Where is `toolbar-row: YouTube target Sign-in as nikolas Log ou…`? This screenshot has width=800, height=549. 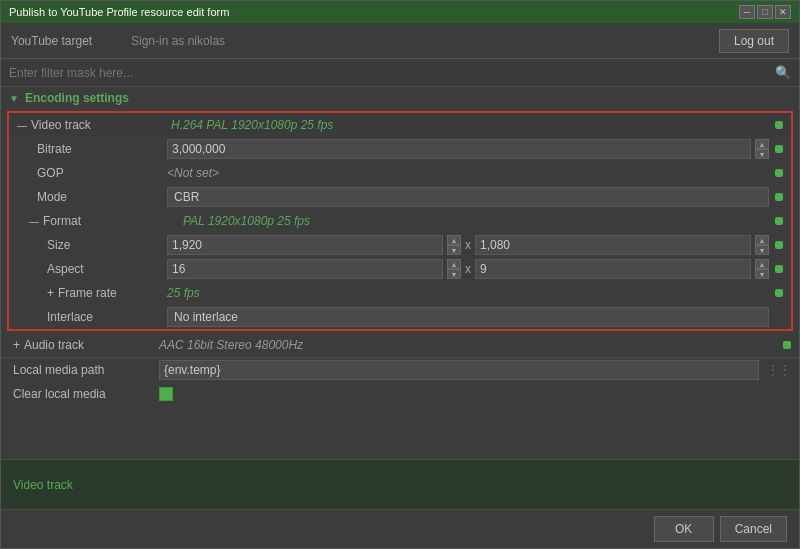
toolbar-row: YouTube target Sign-in as nikolas Log ou… is located at coordinates (400, 41).